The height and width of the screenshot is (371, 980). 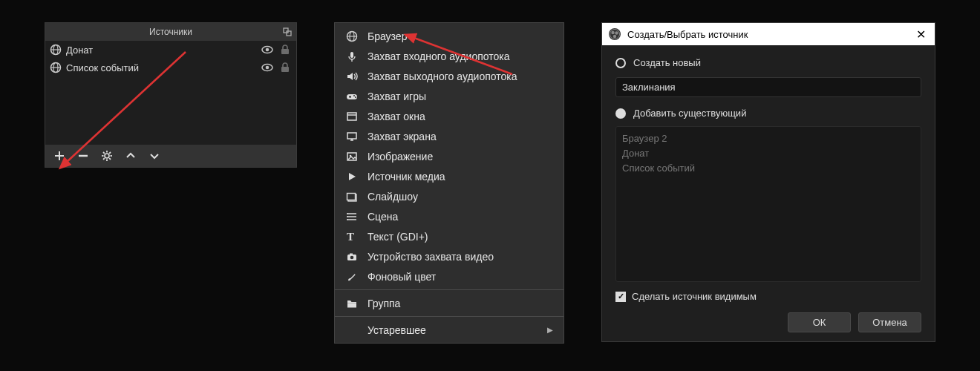 I want to click on folder-icon, so click(x=352, y=303).